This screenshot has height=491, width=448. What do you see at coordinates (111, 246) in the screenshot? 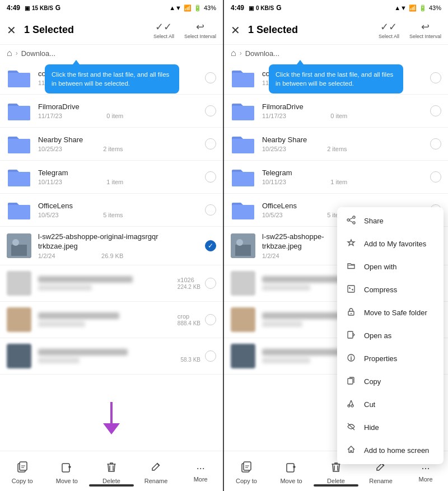
I see `list-item: l-sw225-abshoppe-original-imagsrgqrtrkbz…` at bounding box center [111, 246].